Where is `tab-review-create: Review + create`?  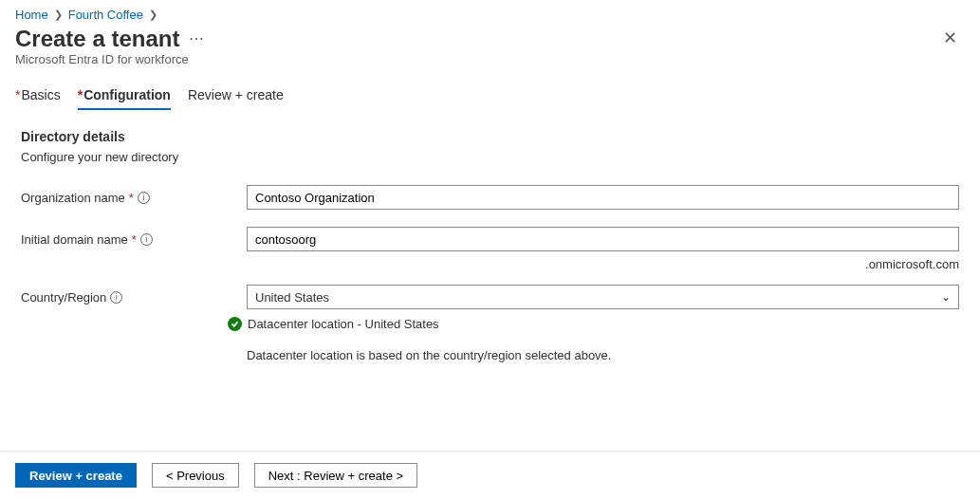
tab-review-create: Review + create is located at coordinates (235, 96).